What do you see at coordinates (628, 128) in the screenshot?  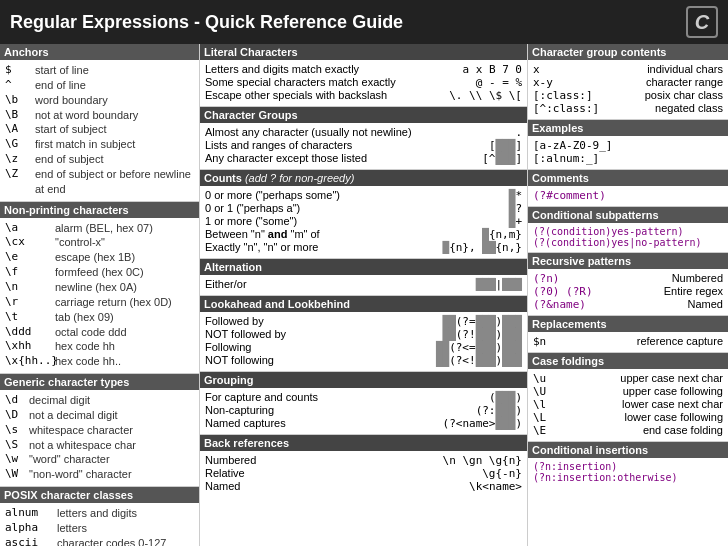 I see `examples-title: Examples` at bounding box center [628, 128].